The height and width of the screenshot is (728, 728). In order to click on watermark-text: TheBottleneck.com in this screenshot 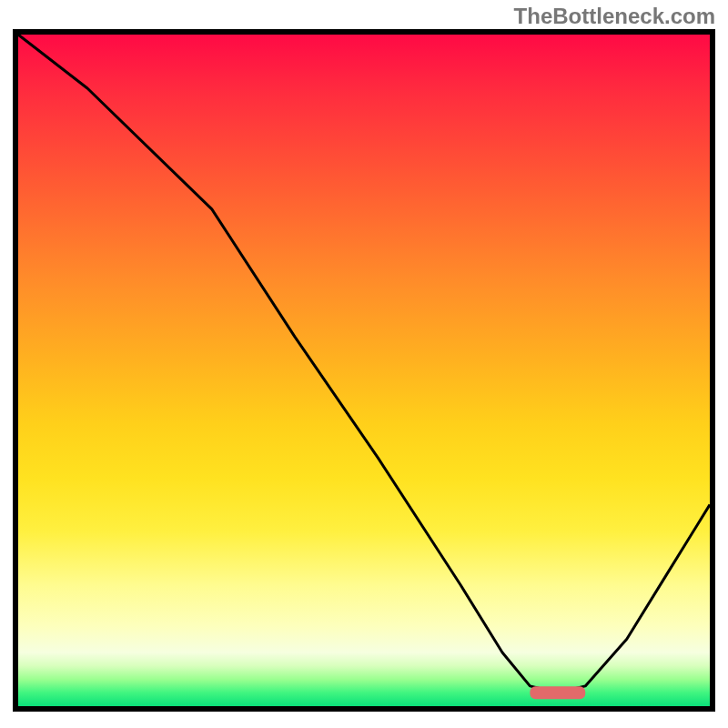, I will do `click(615, 16)`.